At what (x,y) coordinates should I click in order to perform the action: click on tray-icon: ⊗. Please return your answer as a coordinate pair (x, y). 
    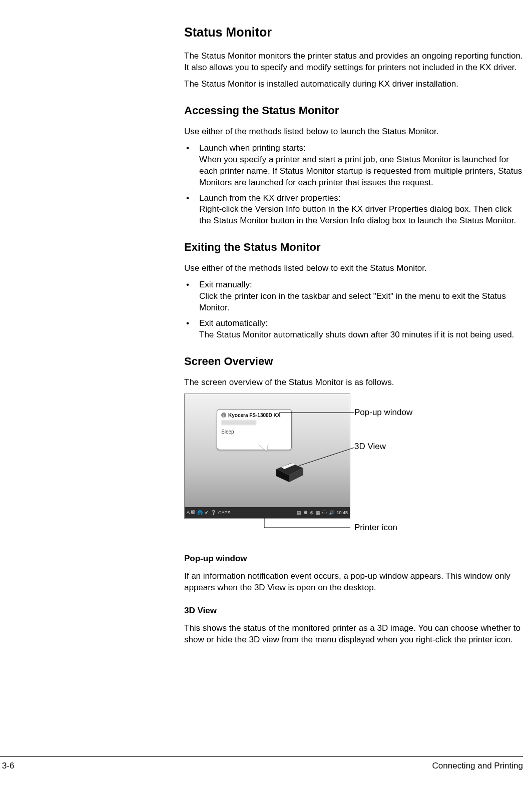
    Looking at the image, I should click on (312, 513).